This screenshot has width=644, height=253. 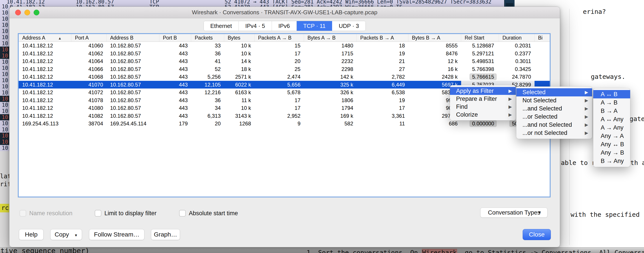 I want to click on cell: 5.766398, so click(x=480, y=69).